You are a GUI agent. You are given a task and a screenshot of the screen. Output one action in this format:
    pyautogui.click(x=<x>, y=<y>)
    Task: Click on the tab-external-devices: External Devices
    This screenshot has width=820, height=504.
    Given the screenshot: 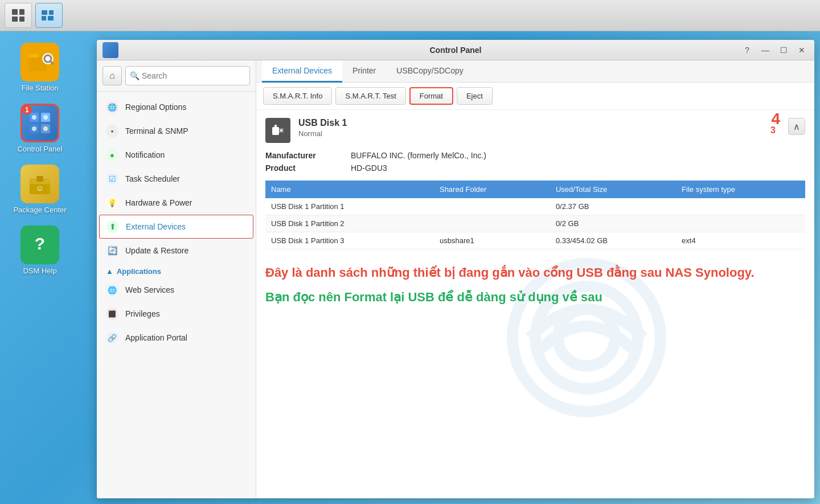 What is the action you would take?
    pyautogui.click(x=302, y=72)
    